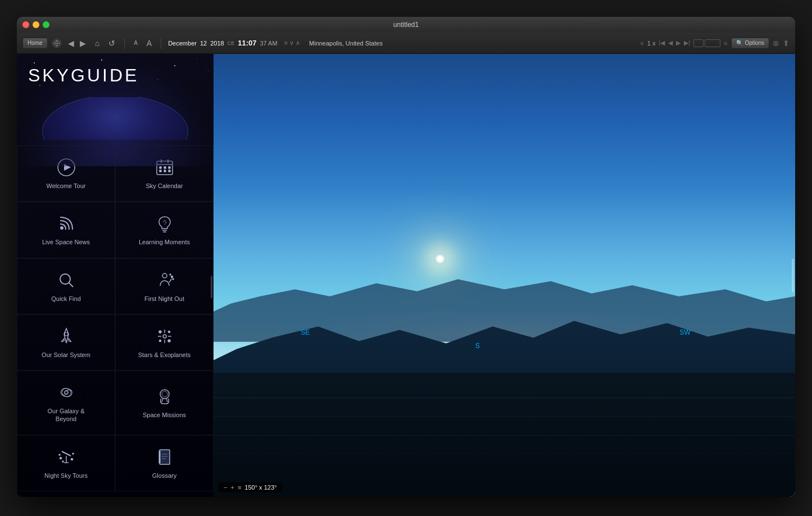 The image size is (812, 516). Describe the element at coordinates (164, 415) in the screenshot. I see `sidebar-item-label: Space Missions` at that location.